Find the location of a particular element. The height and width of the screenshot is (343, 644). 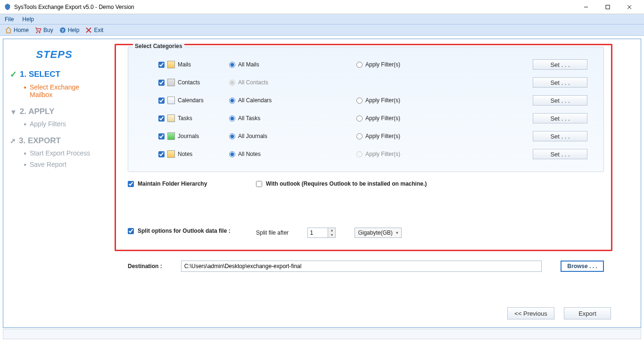

step-export-label: 3. EXPORT is located at coordinates (40, 141).